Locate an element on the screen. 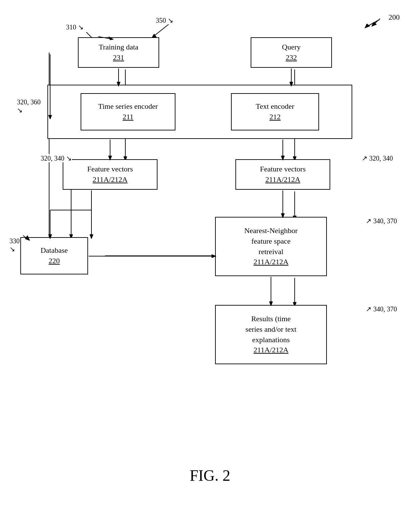 Image resolution: width=420 pixels, height=515 pixels. ref-200-label: 200 is located at coordinates (394, 17).